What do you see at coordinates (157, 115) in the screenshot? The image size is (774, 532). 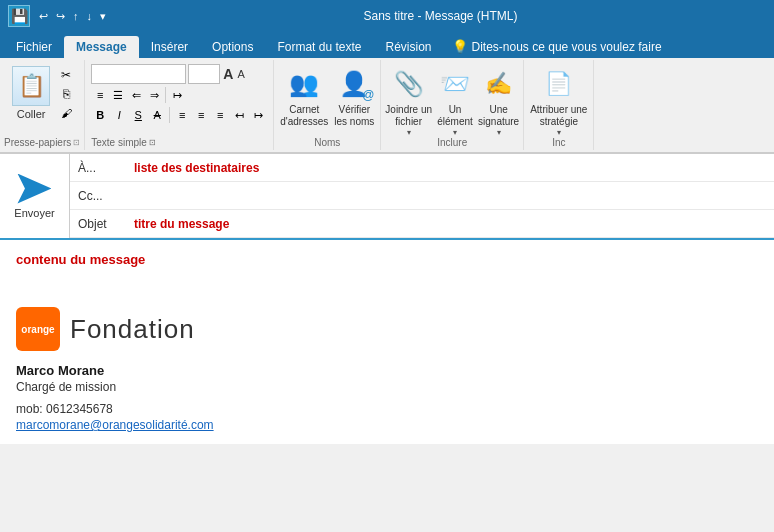 I see `strikethrough-button: A` at bounding box center [157, 115].